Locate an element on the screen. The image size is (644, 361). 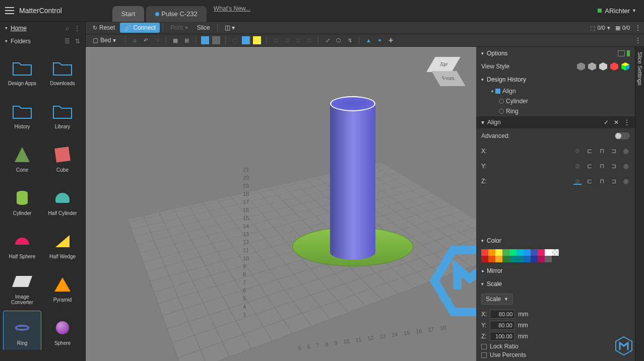
connect-button: 🔗Connect is located at coordinates (140, 28).